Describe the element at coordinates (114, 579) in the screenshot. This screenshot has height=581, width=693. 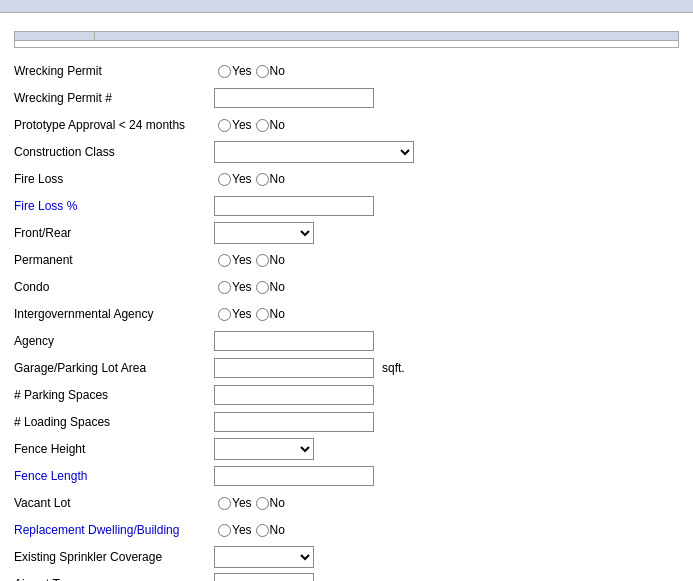
I see `field-label-19: Airport Type` at that location.